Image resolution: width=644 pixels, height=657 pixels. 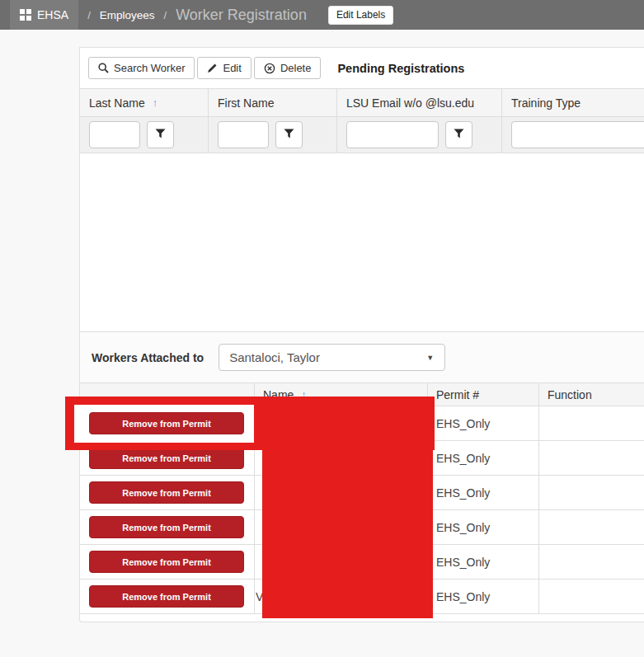 I want to click on training-type-filter-input, so click(x=577, y=135).